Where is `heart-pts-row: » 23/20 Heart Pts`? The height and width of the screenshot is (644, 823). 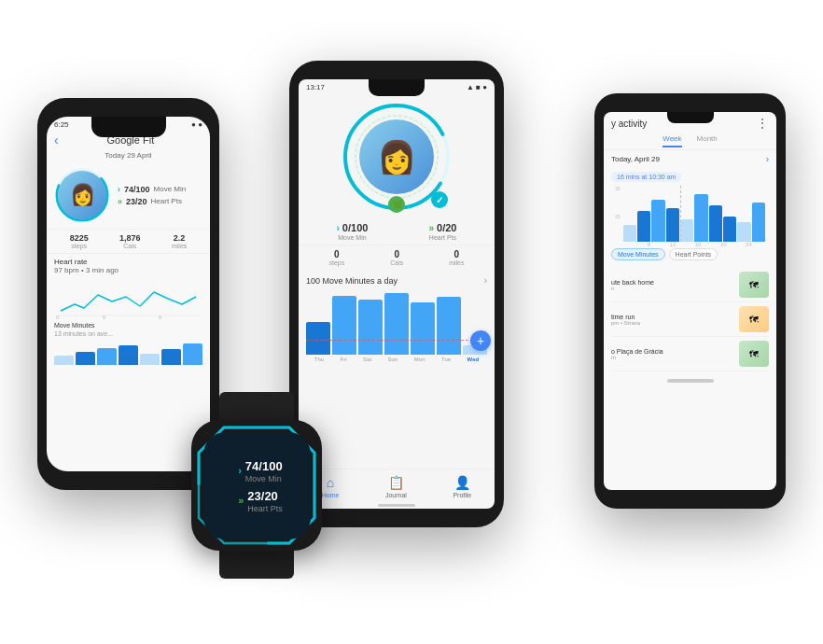 heart-pts-row: » 23/20 Heart Pts is located at coordinates (151, 202).